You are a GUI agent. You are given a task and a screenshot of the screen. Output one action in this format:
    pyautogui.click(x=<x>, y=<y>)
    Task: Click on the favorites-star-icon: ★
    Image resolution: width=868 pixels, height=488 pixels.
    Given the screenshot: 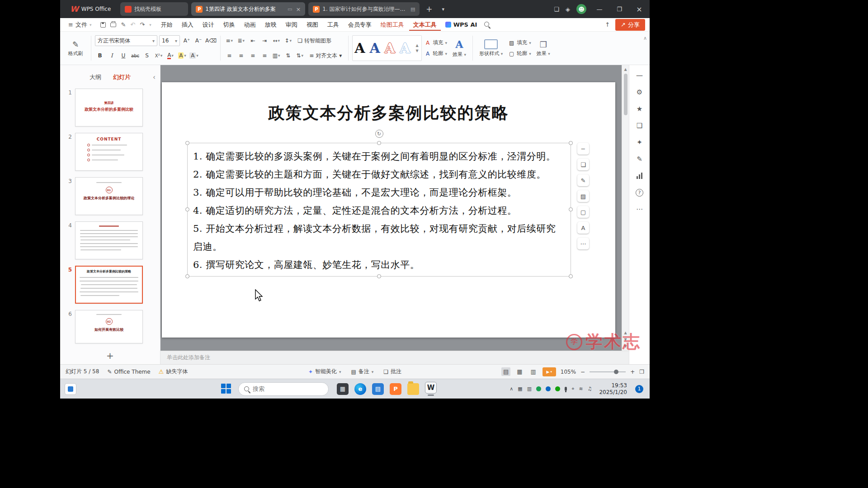 What is the action you would take?
    pyautogui.click(x=640, y=109)
    